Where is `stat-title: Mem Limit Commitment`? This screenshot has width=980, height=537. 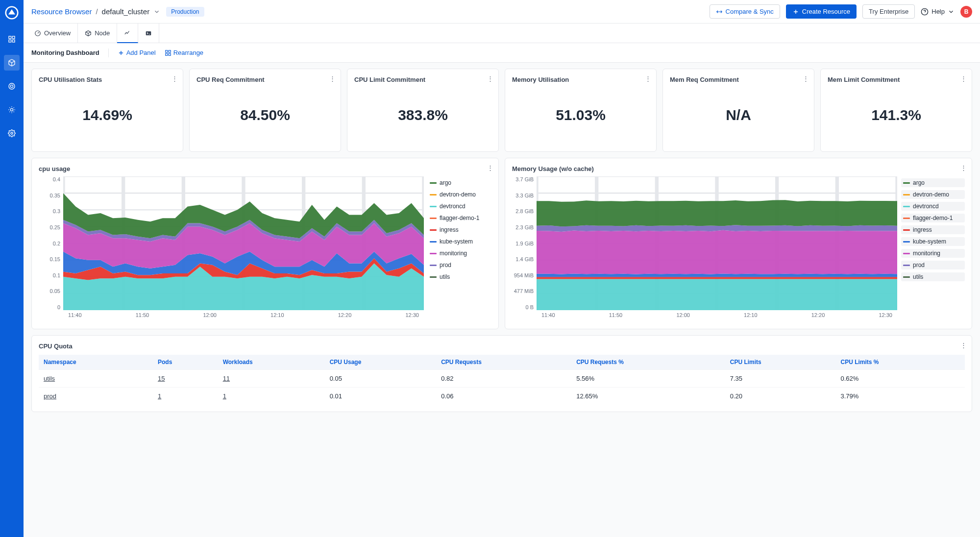 stat-title: Mem Limit Commitment is located at coordinates (896, 79).